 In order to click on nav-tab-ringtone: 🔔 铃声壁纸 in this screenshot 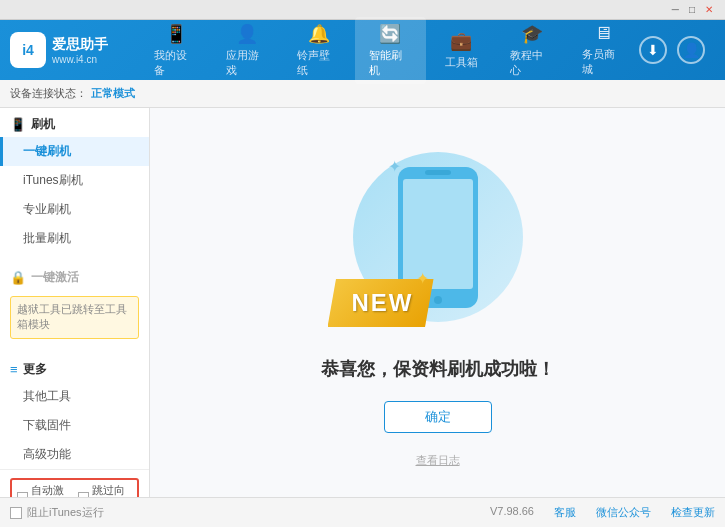, I will do `click(319, 50)`.